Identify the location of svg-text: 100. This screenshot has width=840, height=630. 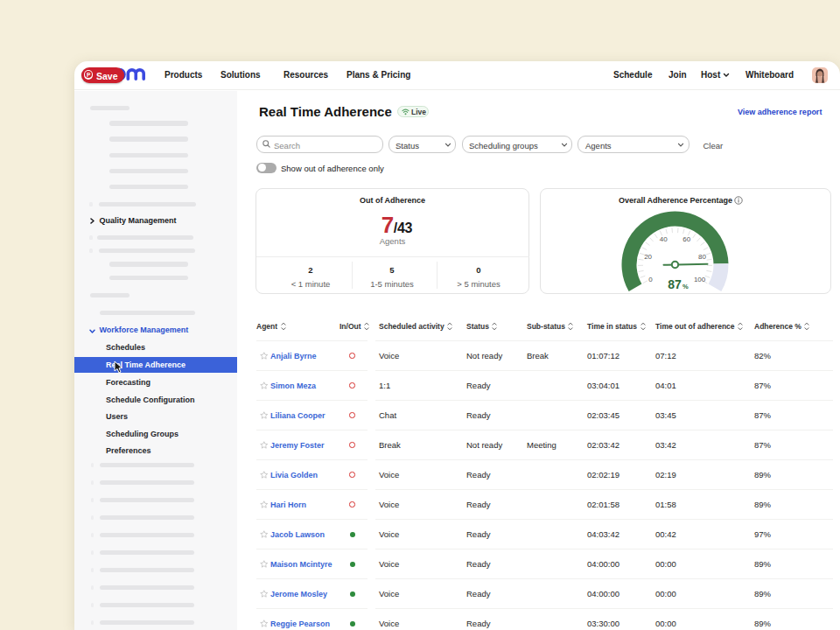
(700, 280).